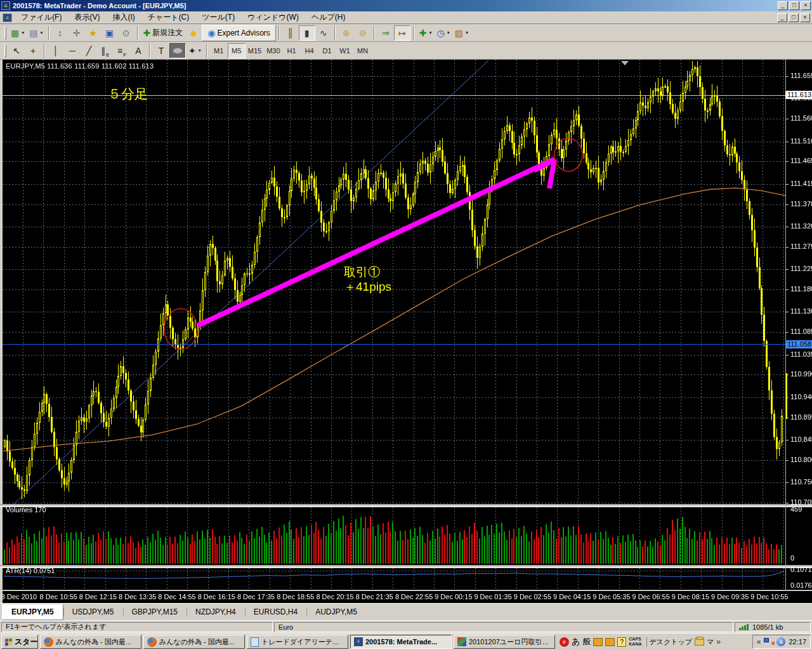 The height and width of the screenshot is (650, 812). I want to click on timeframe-m15-button: M15, so click(255, 51).